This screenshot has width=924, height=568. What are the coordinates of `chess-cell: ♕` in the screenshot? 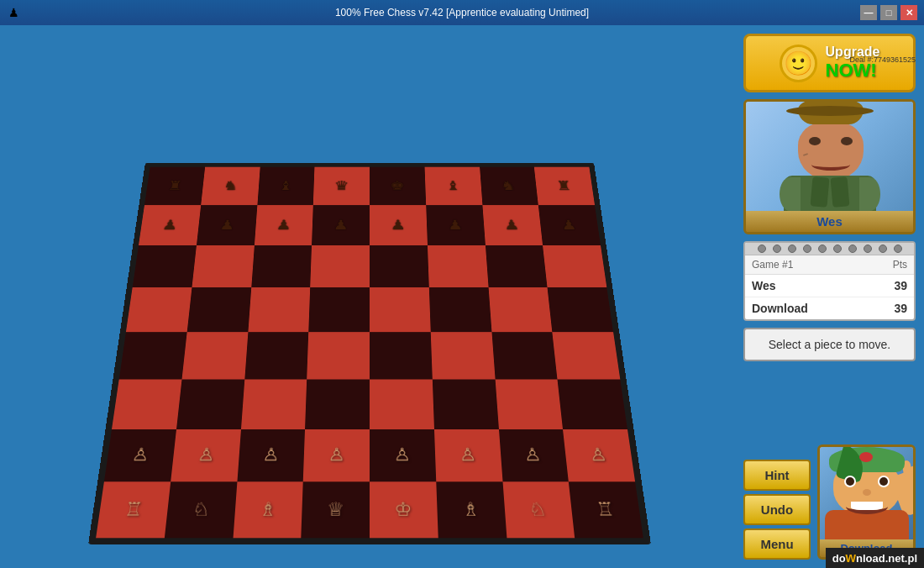 It's located at (336, 511).